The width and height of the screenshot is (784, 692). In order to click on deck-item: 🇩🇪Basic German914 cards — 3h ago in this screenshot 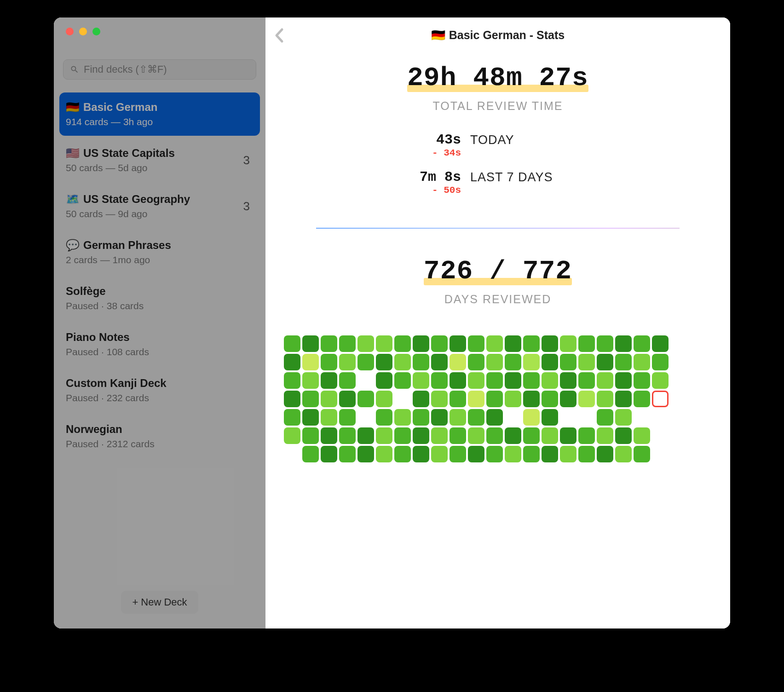, I will do `click(160, 114)`.